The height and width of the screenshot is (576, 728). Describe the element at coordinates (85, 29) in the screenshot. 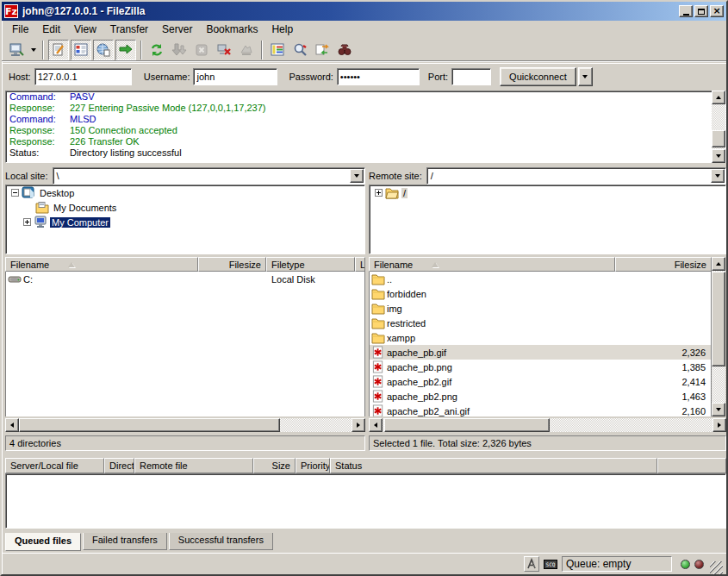

I see `menu-view: View` at that location.